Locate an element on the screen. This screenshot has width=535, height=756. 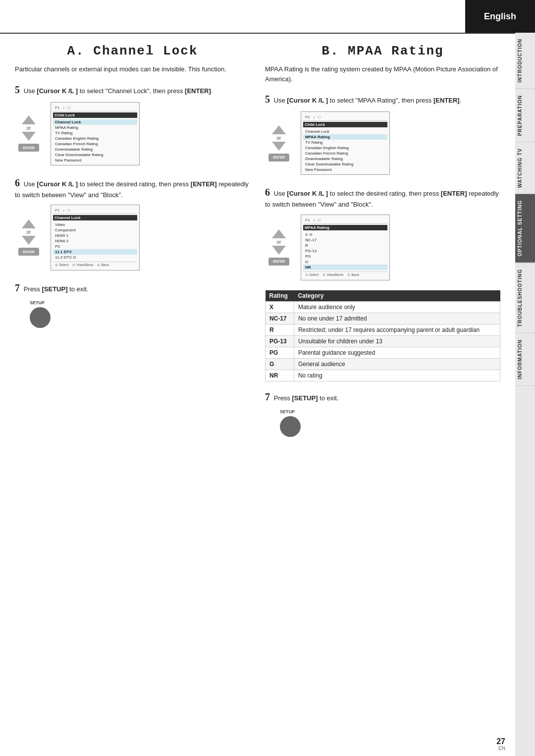
mpaa-step7-text: Press [SETUP] to exit. is located at coordinates (306, 398).